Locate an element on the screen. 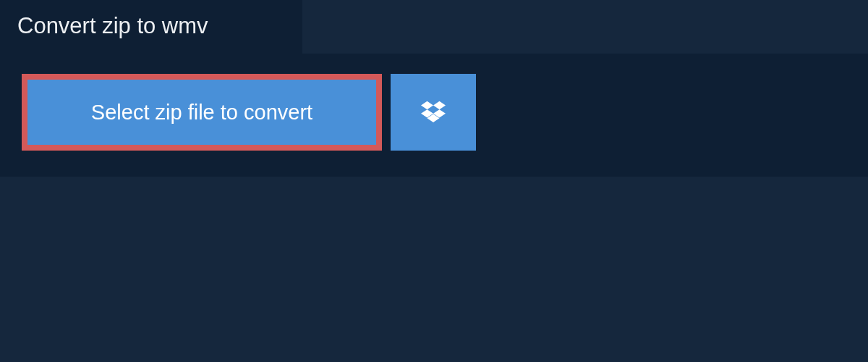  select-file-button: Select zip file to convert is located at coordinates (202, 112).